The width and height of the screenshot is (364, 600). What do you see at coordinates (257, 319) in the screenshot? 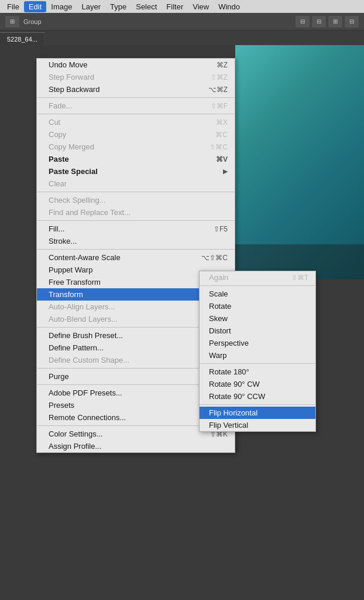
I see `submenu-skew: Skew` at bounding box center [257, 319].